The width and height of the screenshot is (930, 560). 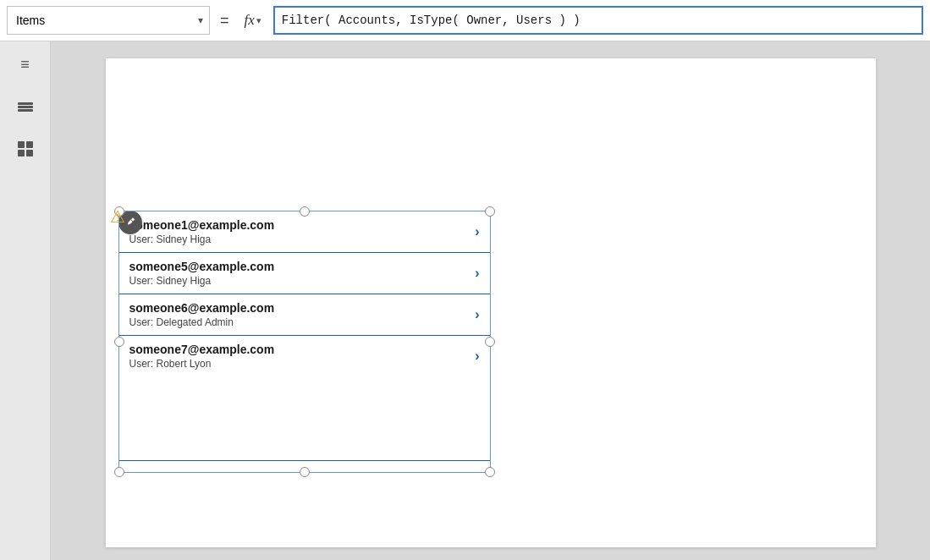 What do you see at coordinates (108, 20) in the screenshot?
I see `property-selector-wrapper: Items ▾` at bounding box center [108, 20].